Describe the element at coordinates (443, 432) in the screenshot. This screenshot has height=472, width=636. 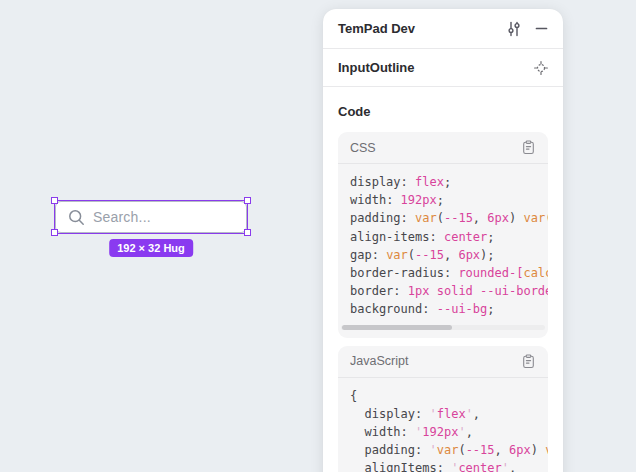
I see `code-line: width: '192px',` at that location.